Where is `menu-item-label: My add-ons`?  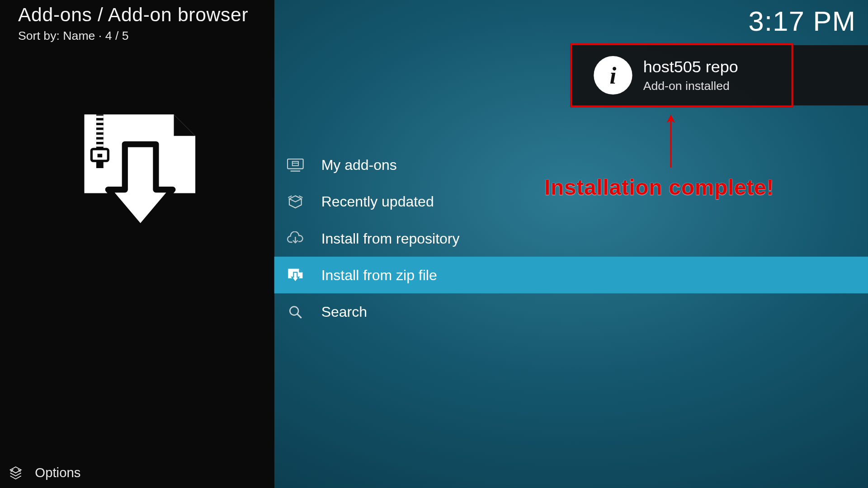
menu-item-label: My add-ons is located at coordinates (359, 164).